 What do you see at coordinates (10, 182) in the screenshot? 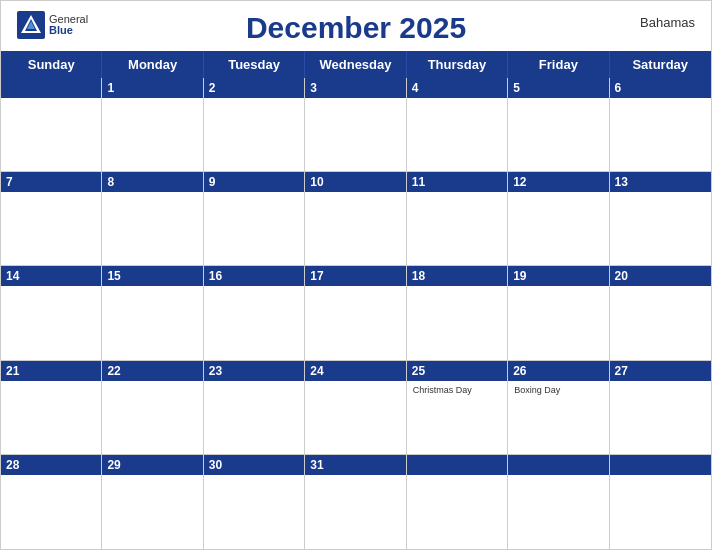
I see `cell-date-number: 7` at bounding box center [10, 182].